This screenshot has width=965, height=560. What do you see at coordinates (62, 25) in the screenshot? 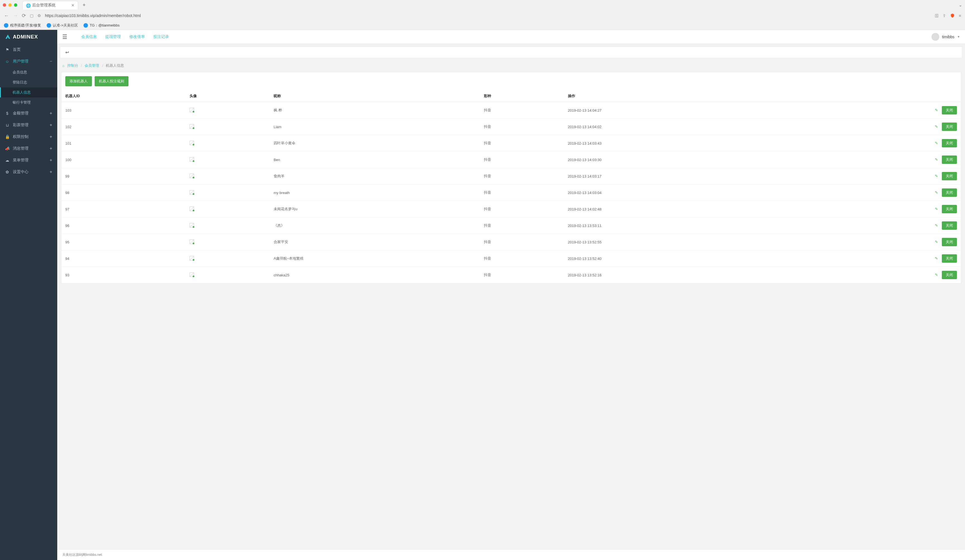
I see `bookmark-item: 认准->天美社区` at bounding box center [62, 25].